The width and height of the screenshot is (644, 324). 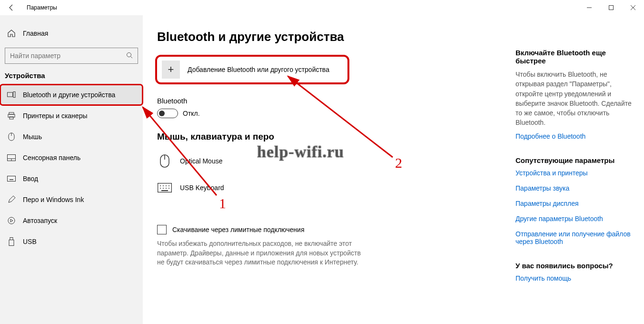 What do you see at coordinates (11, 33) in the screenshot?
I see `home-icon` at bounding box center [11, 33].